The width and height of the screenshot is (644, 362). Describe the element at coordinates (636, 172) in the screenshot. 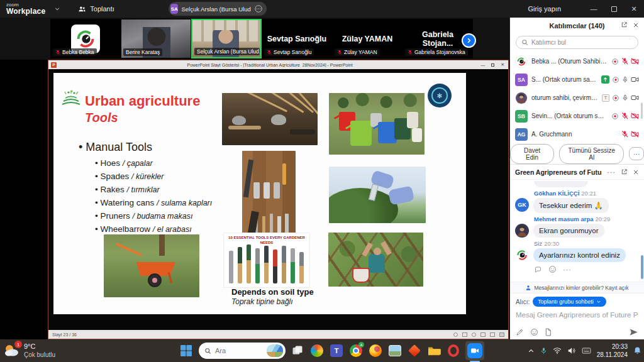

I see `close-chat-icon` at that location.